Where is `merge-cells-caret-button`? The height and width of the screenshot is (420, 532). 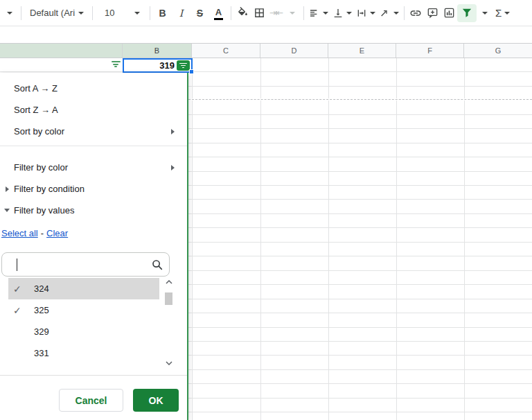
merge-cells-caret-button is located at coordinates (292, 13).